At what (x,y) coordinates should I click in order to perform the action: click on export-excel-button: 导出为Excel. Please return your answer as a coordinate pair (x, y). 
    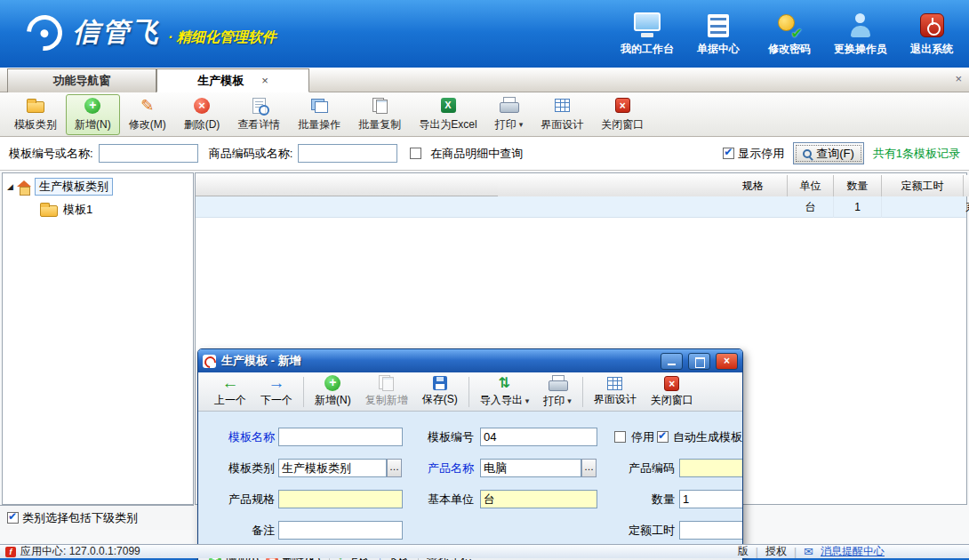
    Looking at the image, I should click on (448, 115).